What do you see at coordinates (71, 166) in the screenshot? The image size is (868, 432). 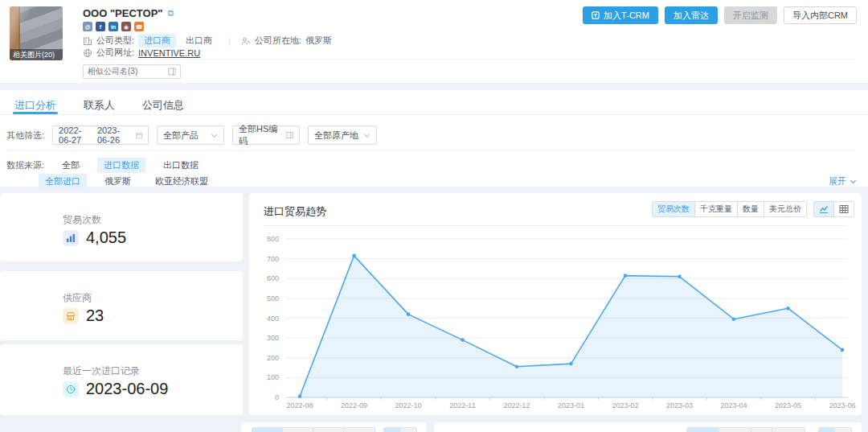 I see `source-option-all: 全部` at bounding box center [71, 166].